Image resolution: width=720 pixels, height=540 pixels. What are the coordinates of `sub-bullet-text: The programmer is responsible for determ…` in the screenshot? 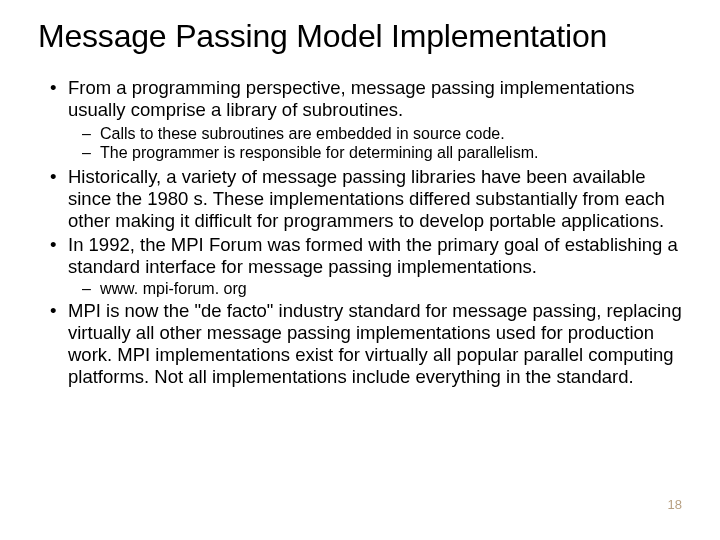 It's located at (319, 152).